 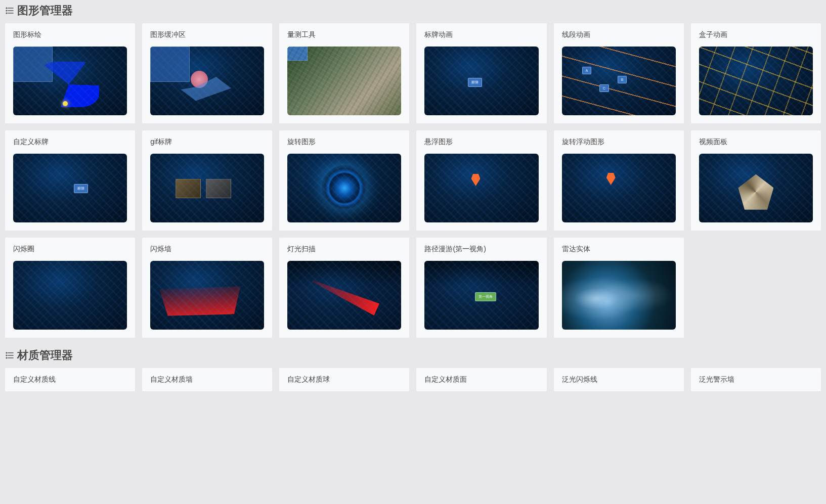 I want to click on card-mat-wall: 自定义材质墙, so click(x=207, y=380).